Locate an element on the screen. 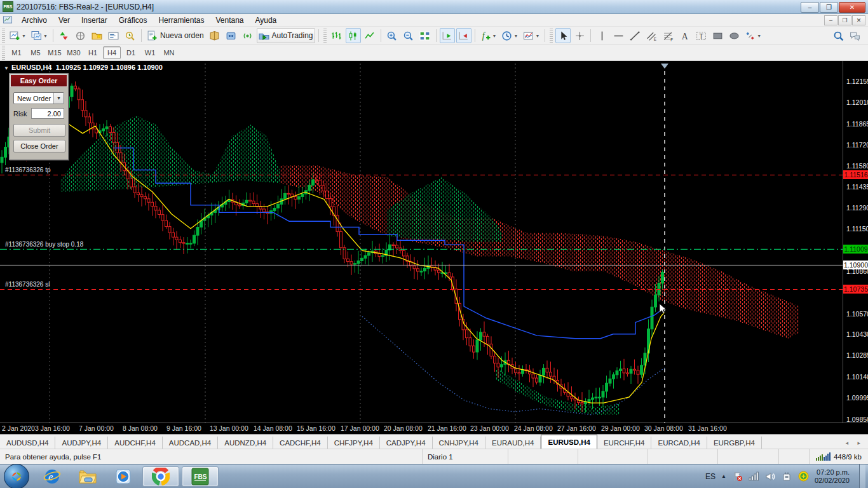  text-label-button: T is located at coordinates (701, 36).